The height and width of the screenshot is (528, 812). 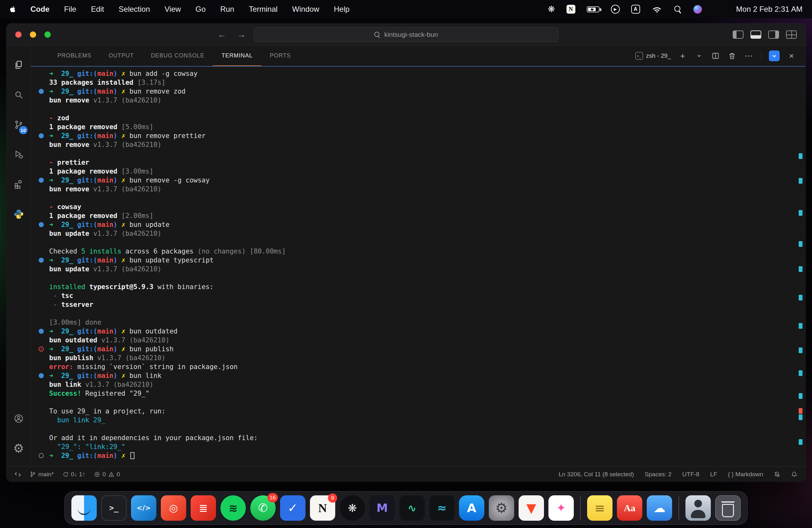 What do you see at coordinates (774, 34) in the screenshot?
I see `toggle-secondary-sidebar-icon` at bounding box center [774, 34].